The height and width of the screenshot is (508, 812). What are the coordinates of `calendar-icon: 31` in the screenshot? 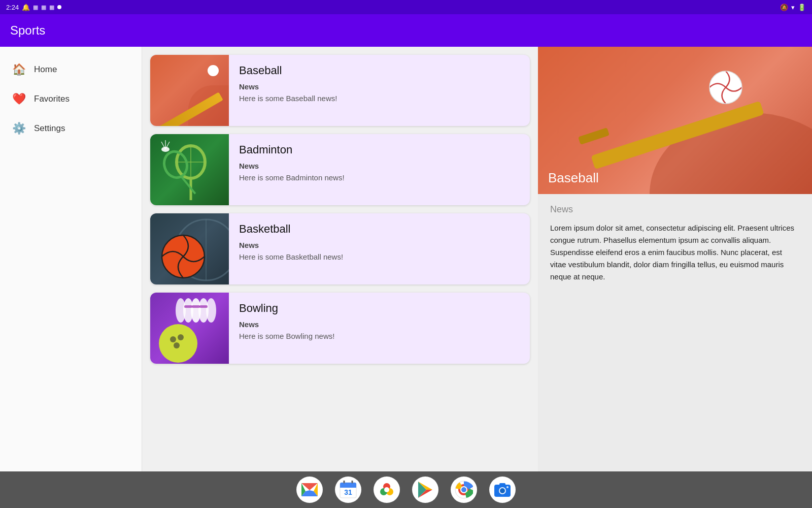 It's located at (348, 490).